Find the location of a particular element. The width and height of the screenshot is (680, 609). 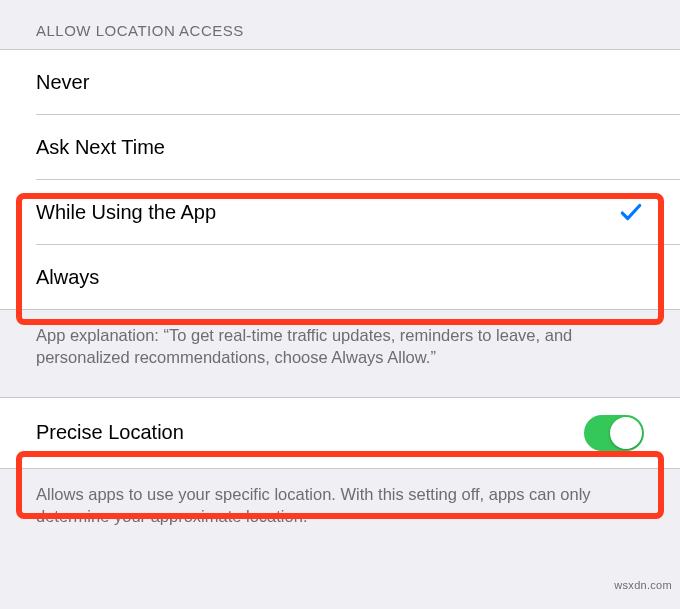

toggle-knob is located at coordinates (626, 433).